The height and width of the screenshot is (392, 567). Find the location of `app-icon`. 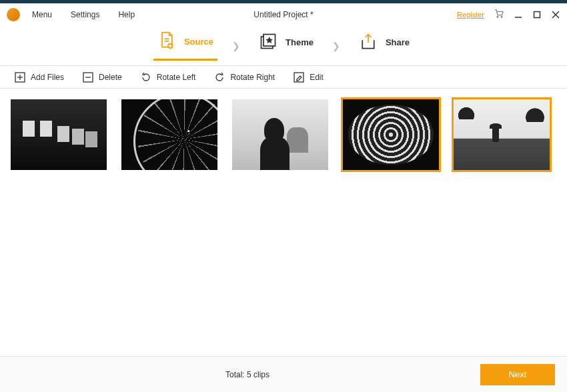

app-icon is located at coordinates (13, 15).